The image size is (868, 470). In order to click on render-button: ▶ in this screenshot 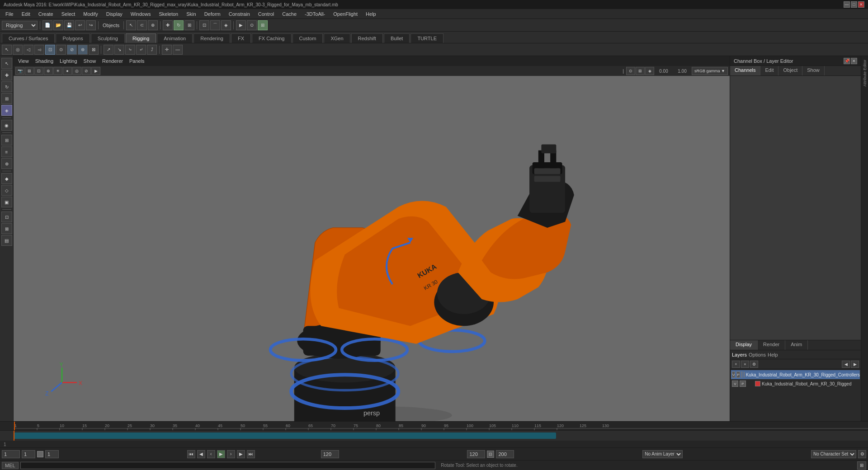, I will do `click(241, 25)`.